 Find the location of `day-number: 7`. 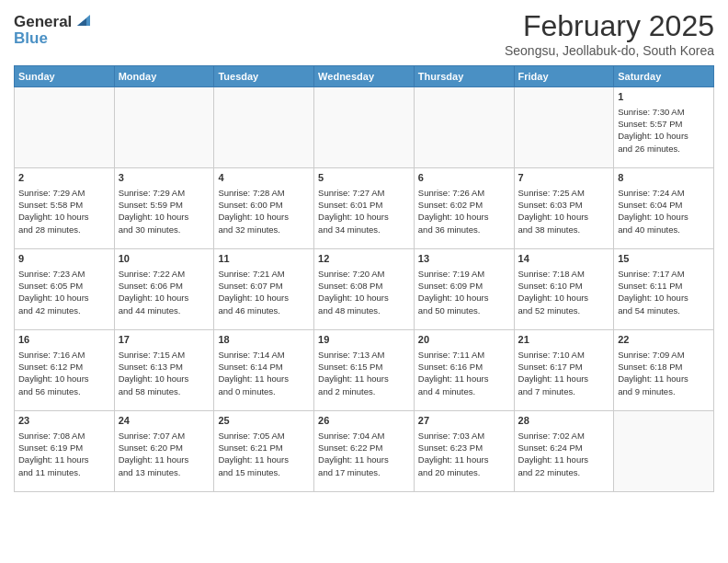

day-number: 7 is located at coordinates (564, 178).